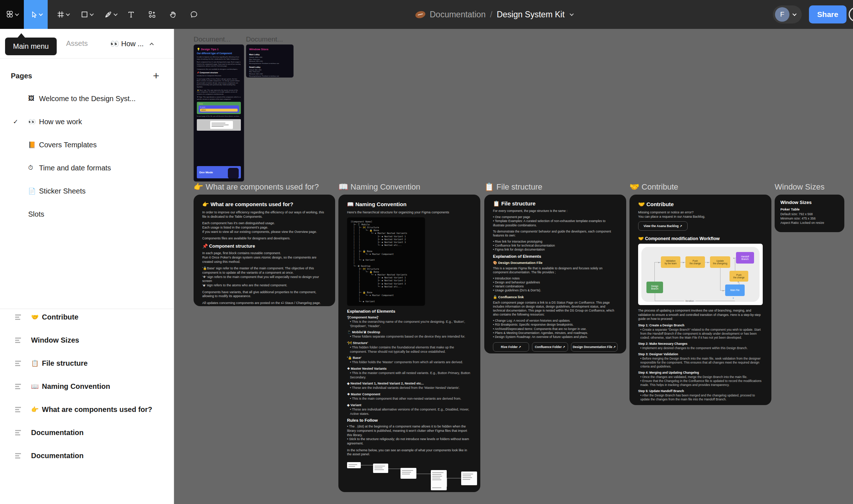  I want to click on page-item: ✓ 🖼 Welcome to the Design Syst..., so click(87, 99).